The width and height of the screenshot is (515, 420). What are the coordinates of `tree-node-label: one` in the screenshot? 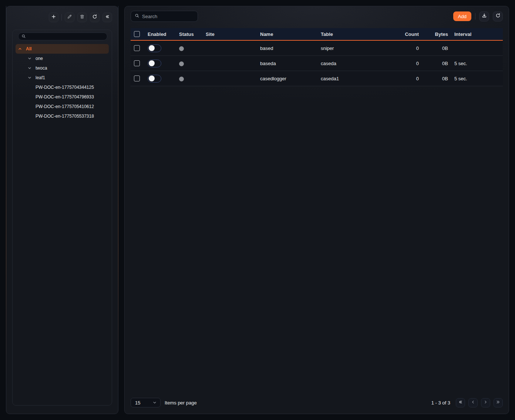 It's located at (39, 58).